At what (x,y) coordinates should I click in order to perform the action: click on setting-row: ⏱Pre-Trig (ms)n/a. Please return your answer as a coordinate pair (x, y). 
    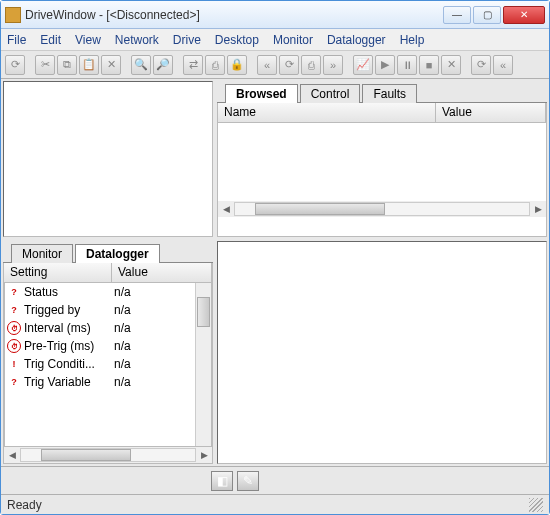
    Looking at the image, I should click on (100, 346).